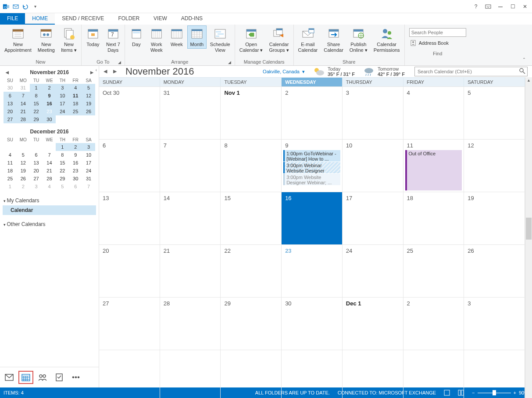 The image size is (532, 398). Describe the element at coordinates (434, 219) in the screenshot. I see `cal-day-cell: 18` at that location.